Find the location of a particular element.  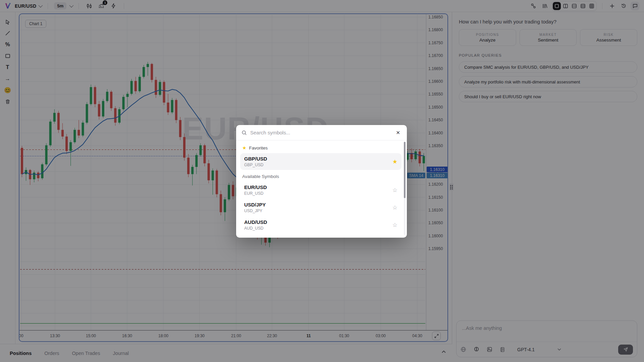

symbol-search-input is located at coordinates (321, 133).